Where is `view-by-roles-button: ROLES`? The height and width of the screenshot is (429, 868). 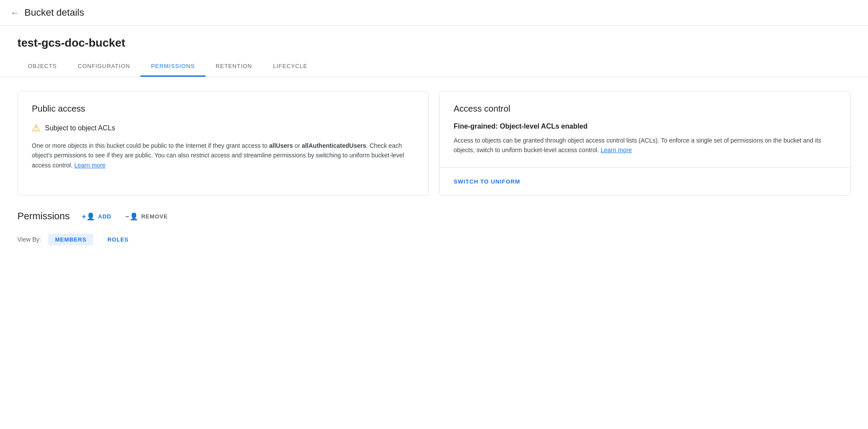 view-by-roles-button: ROLES is located at coordinates (118, 240).